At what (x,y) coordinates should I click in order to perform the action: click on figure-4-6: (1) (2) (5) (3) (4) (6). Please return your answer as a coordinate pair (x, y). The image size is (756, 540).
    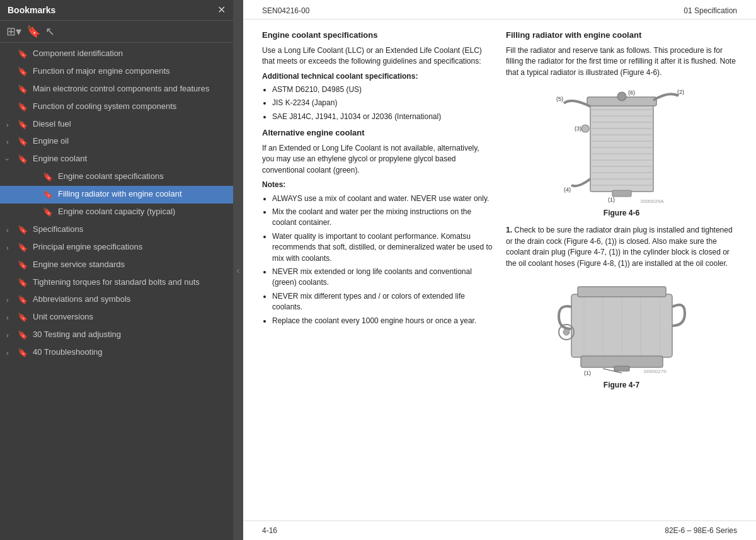
    Looking at the image, I should click on (621, 151).